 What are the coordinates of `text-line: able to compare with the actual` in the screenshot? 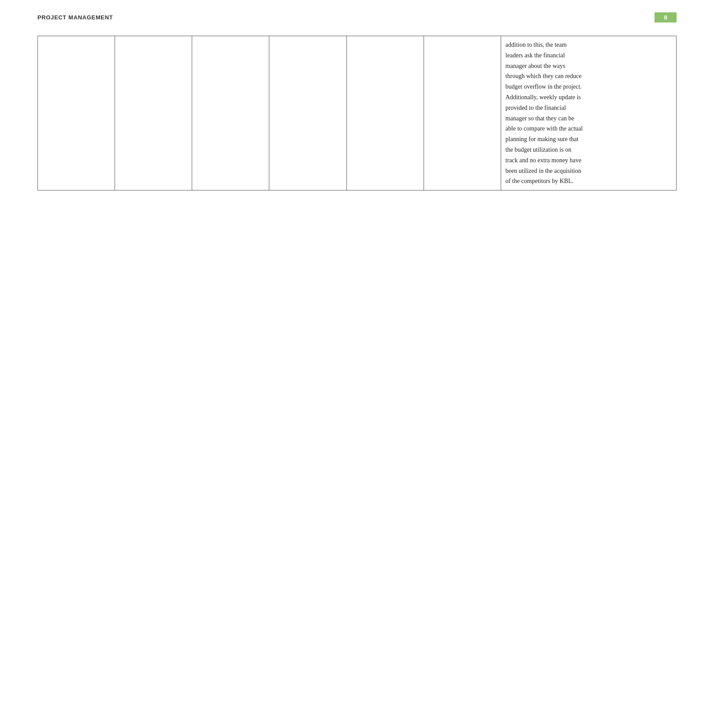 It's located at (589, 129).